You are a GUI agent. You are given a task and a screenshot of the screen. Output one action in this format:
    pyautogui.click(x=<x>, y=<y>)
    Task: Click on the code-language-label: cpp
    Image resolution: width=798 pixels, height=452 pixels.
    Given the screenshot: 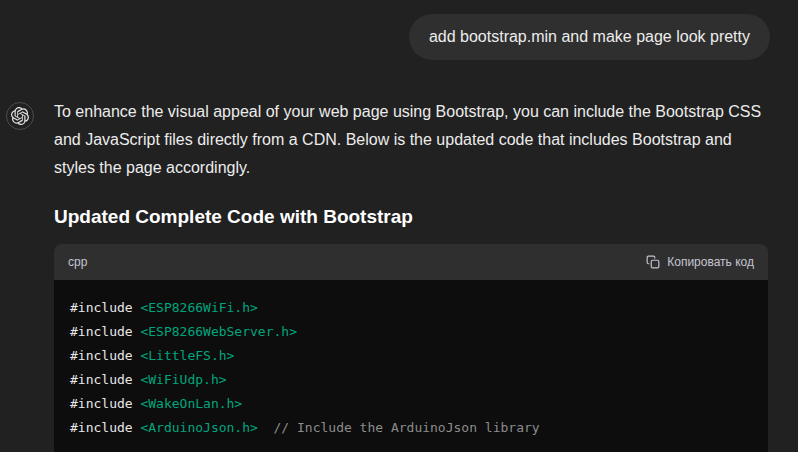 What is the action you would take?
    pyautogui.click(x=78, y=262)
    